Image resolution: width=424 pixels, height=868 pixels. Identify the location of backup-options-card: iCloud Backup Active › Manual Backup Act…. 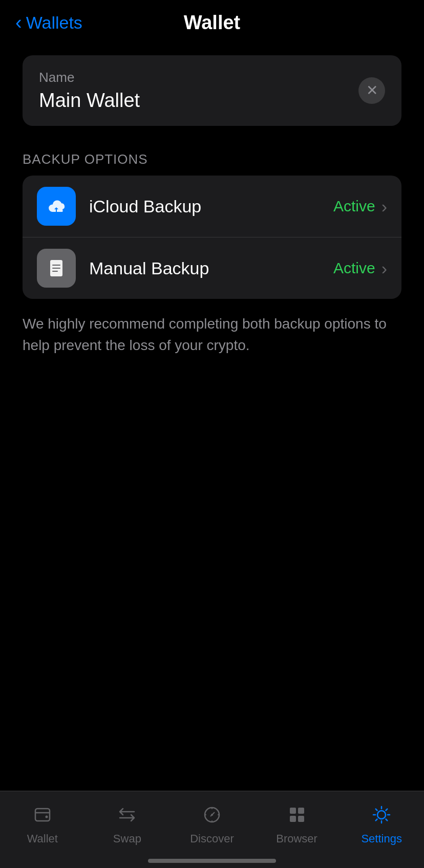
(212, 237).